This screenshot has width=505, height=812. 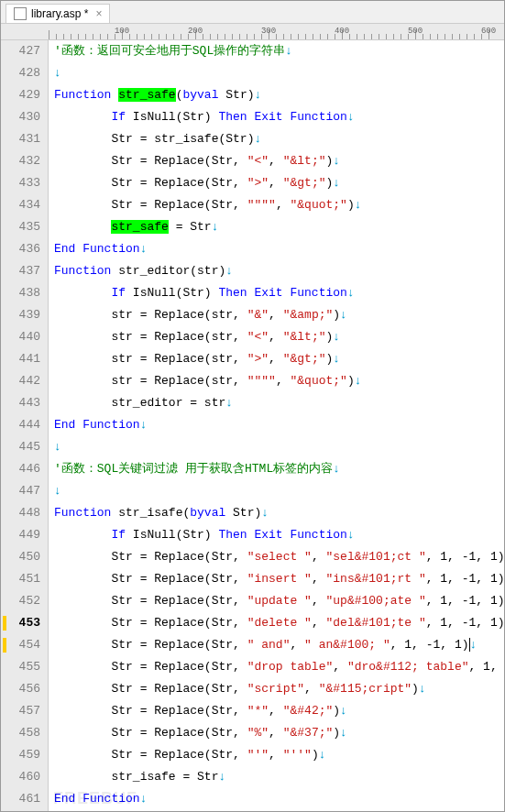 I want to click on line-number: 460, so click(x=20, y=777).